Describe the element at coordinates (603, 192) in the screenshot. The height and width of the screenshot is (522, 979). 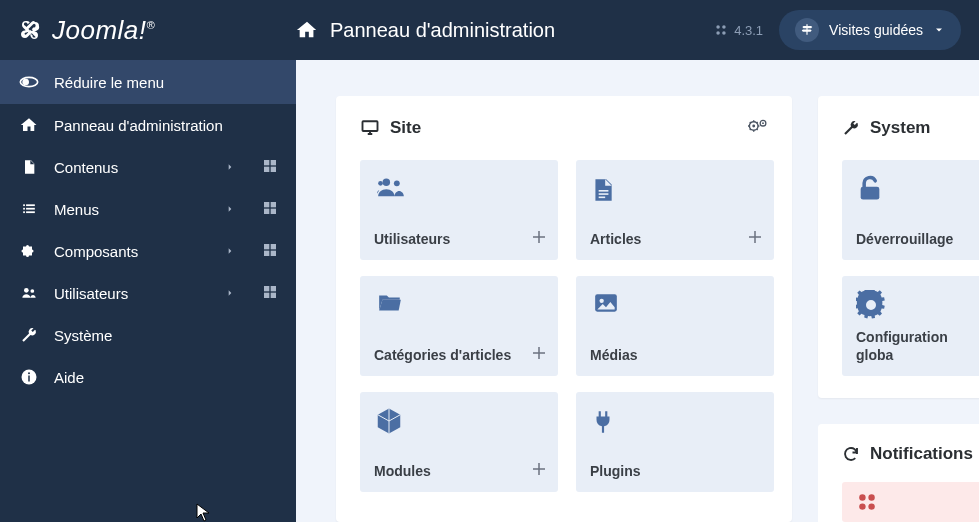
I see `file-lines-icon` at that location.